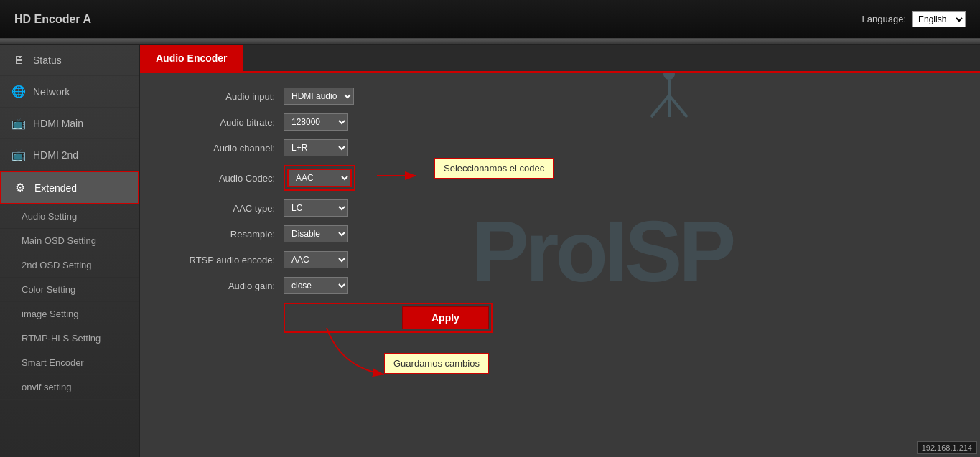 The height and width of the screenshot is (457, 980). What do you see at coordinates (52, 92) in the screenshot?
I see `sidebar-item-label: Network` at bounding box center [52, 92].